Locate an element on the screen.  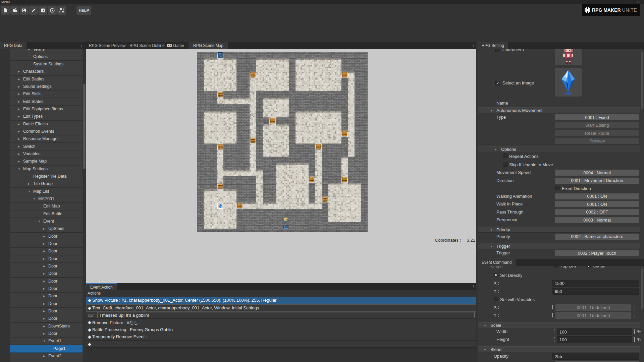
x--input: 1500 is located at coordinates (596, 283).